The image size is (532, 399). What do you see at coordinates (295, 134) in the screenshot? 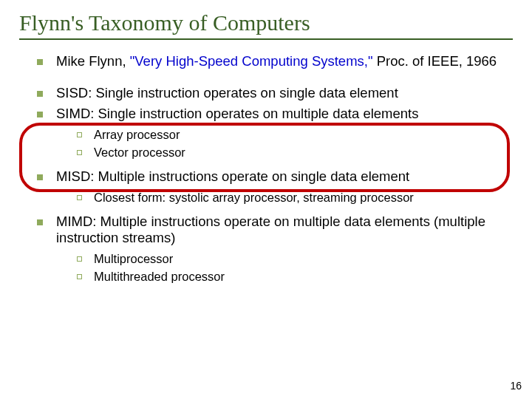
I see `subbullet-array-processor: Array processor` at bounding box center [295, 134].